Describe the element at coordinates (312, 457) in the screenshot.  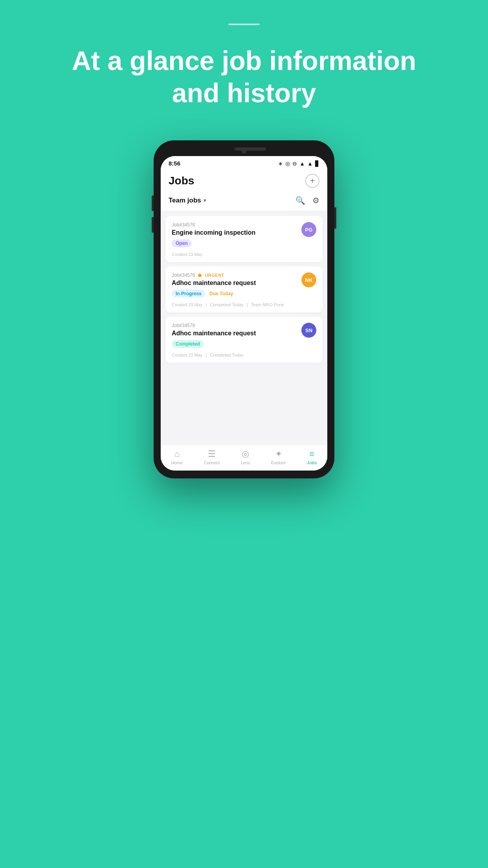
I see `nav-item-jobs: ≡ Jobs` at that location.